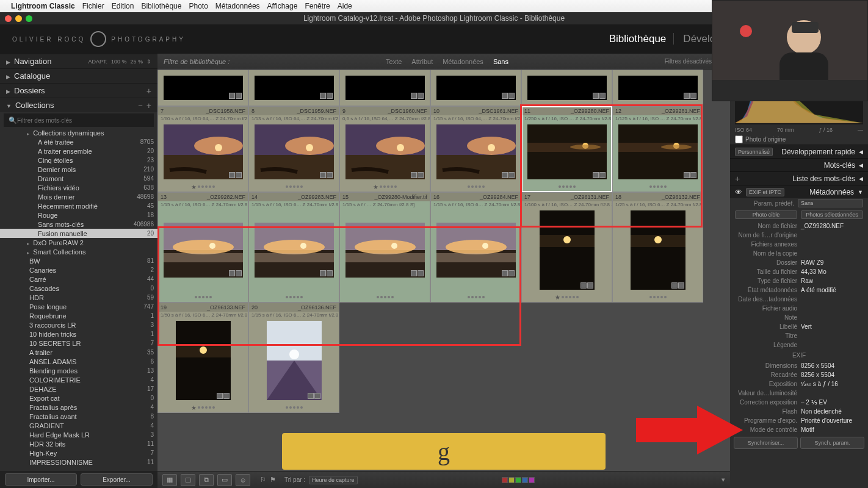 This screenshot has height=488, width=868. Describe the element at coordinates (638, 39) in the screenshot. I see `module-bibliotheque: Bibliothèque` at that location.